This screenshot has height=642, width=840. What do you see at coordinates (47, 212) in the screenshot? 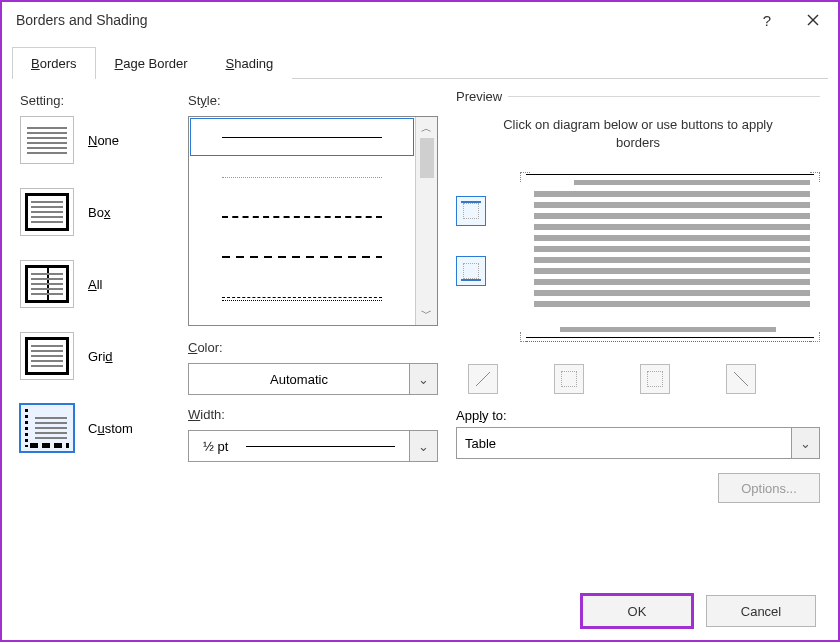
I see `setting-box-icon` at bounding box center [47, 212].